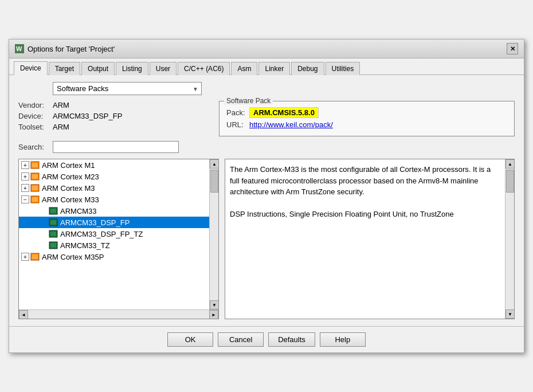 Image resolution: width=533 pixels, height=392 pixels. Describe the element at coordinates (44, 211) in the screenshot. I see `no-expand-armcm33` at that location.